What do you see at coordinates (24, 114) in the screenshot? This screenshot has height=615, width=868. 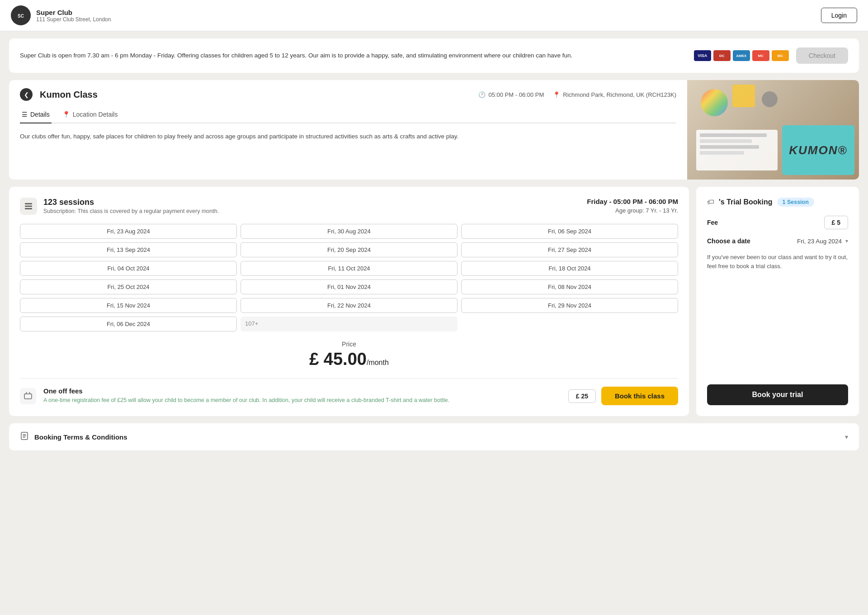 I see `details-tab-icon: ☰` at bounding box center [24, 114].